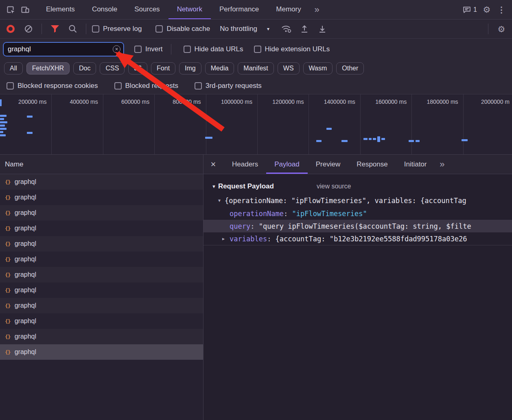  What do you see at coordinates (11, 10) in the screenshot?
I see `inspect-element-button` at bounding box center [11, 10].